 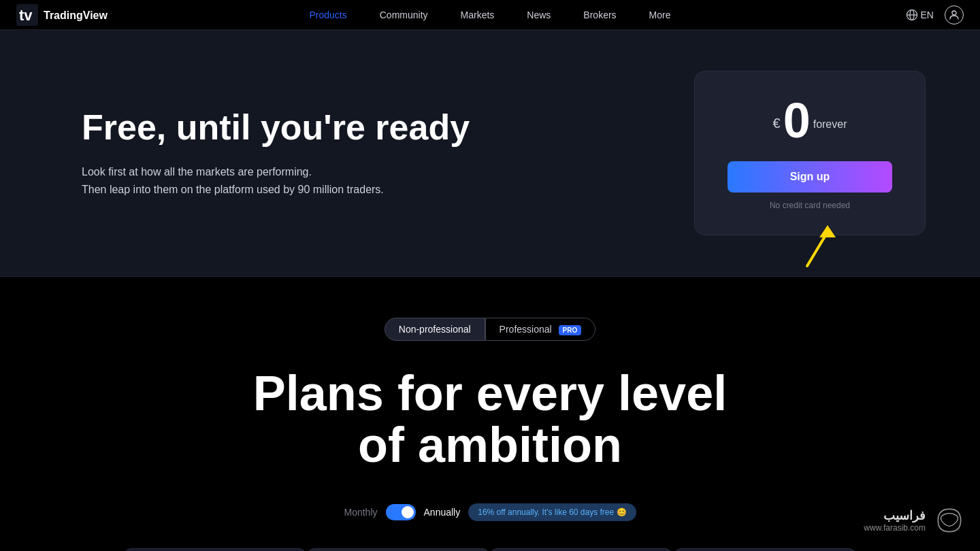 What do you see at coordinates (539, 15) in the screenshot?
I see `nav-item-news: News` at bounding box center [539, 15].